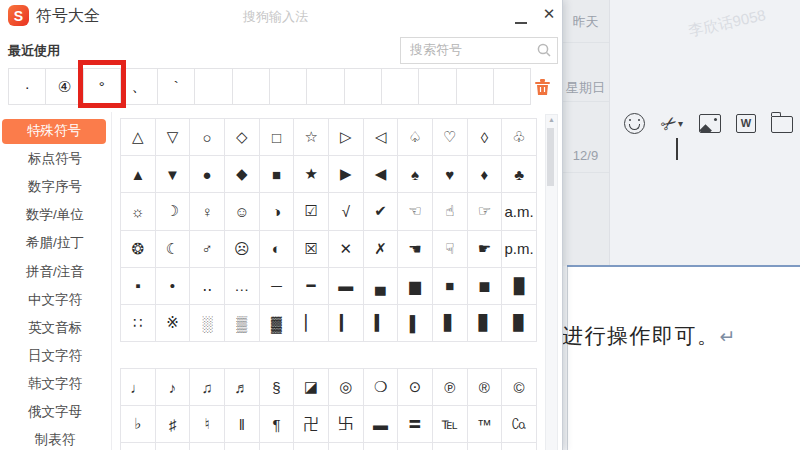 This screenshot has height=450, width=800. What do you see at coordinates (450, 250) in the screenshot?
I see `symbol-cell: ☟` at bounding box center [450, 250].